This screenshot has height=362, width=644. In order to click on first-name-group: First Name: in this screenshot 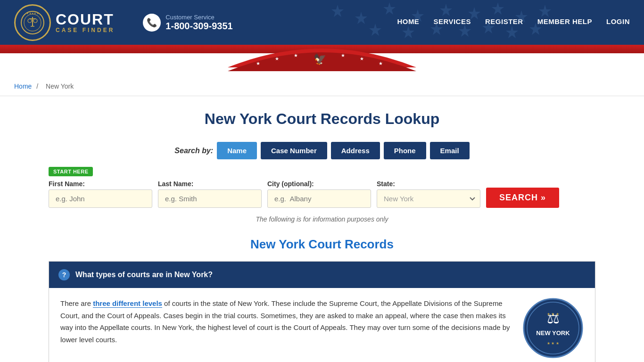, I will do `click(100, 194)`.